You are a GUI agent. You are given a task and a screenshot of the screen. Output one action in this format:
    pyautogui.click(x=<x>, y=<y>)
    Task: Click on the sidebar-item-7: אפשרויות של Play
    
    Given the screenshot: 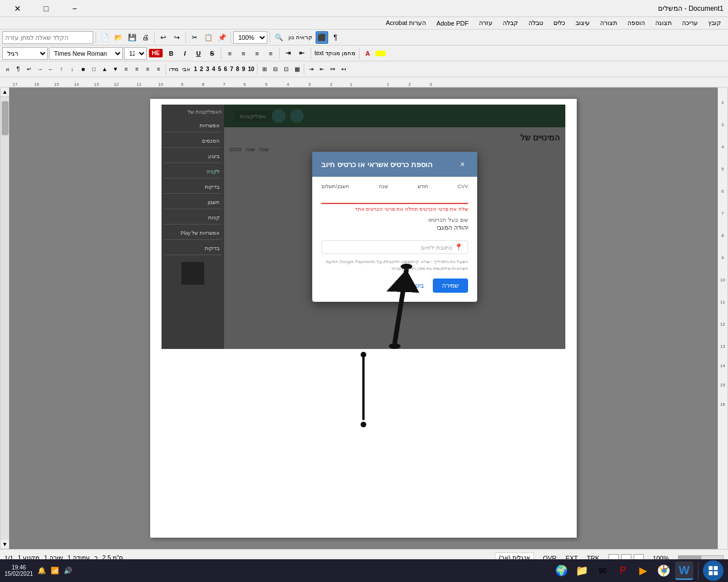 What is the action you would take?
    pyautogui.click(x=193, y=233)
    